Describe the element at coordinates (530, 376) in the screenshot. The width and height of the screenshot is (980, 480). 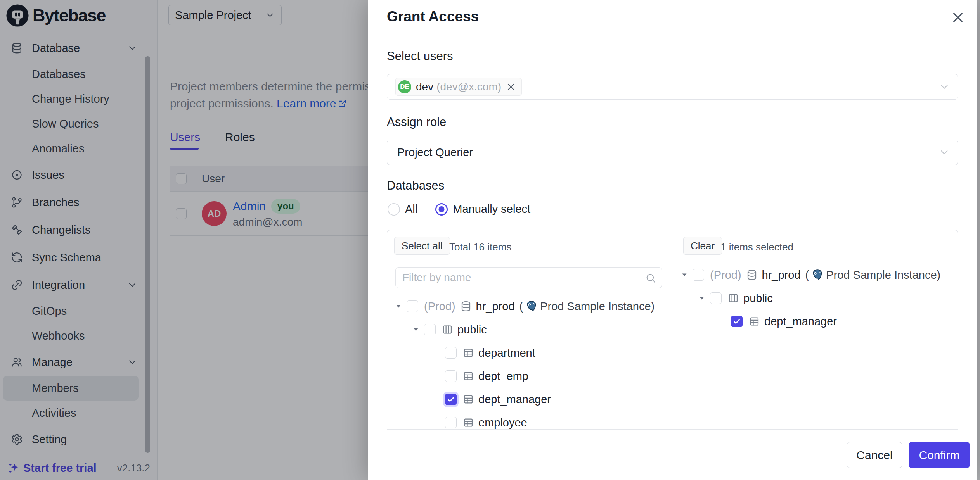
I see `tree-row-dept_emp: dept_emp` at that location.